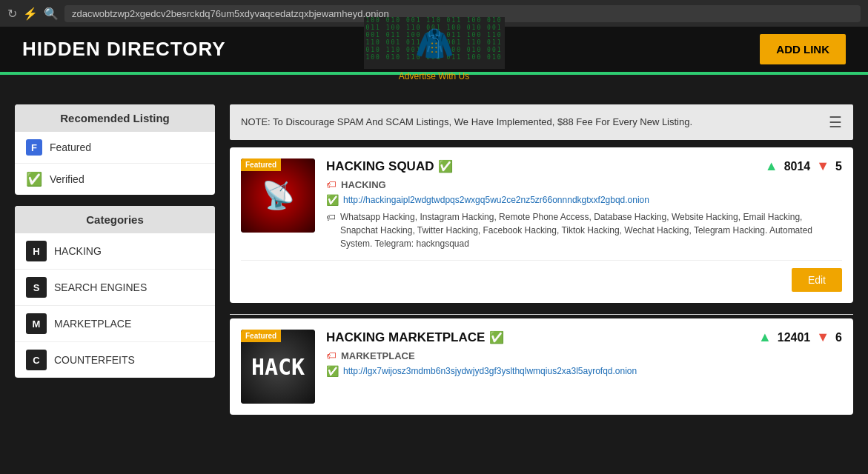 Image resolution: width=868 pixels, height=474 pixels. Describe the element at coordinates (279, 196) in the screenshot. I see `listing-thumb-icon-1: 📡` at that location.